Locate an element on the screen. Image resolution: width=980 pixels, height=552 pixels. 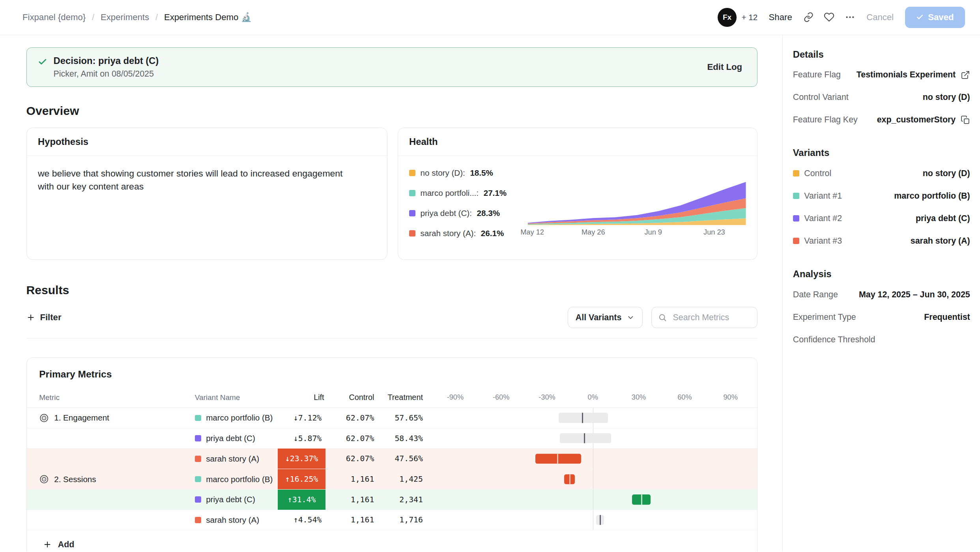
topbar-actions: Fx + 12 Share Cancel Saved is located at coordinates (841, 17).